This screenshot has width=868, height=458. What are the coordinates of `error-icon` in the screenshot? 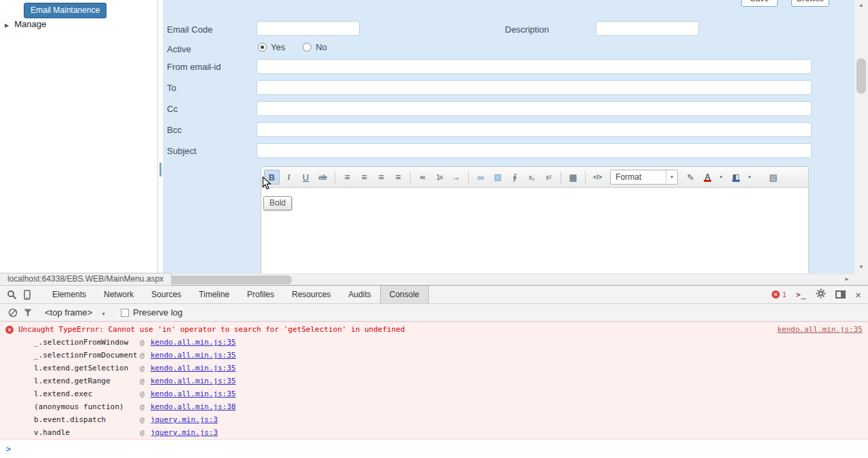 It's located at (10, 330).